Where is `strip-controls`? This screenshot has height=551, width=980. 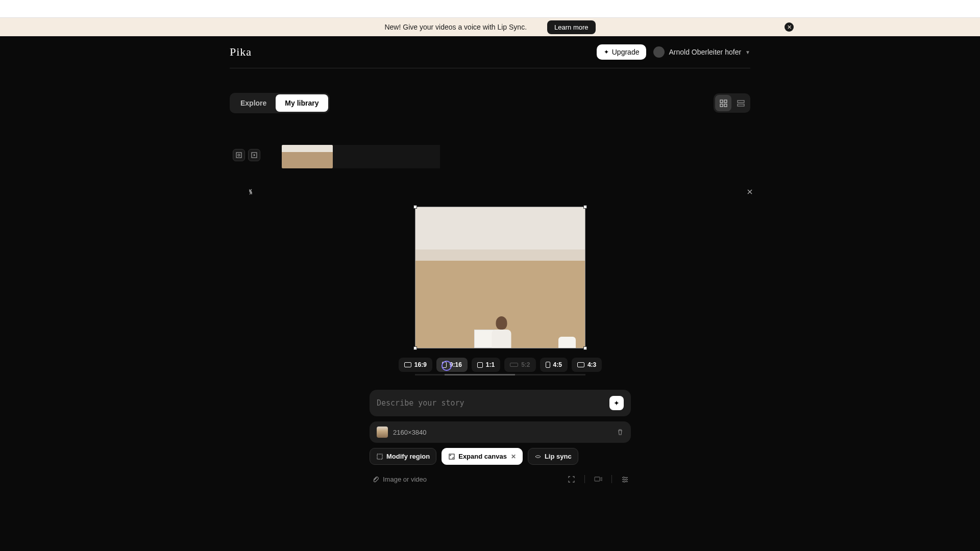 strip-controls is located at coordinates (245, 157).